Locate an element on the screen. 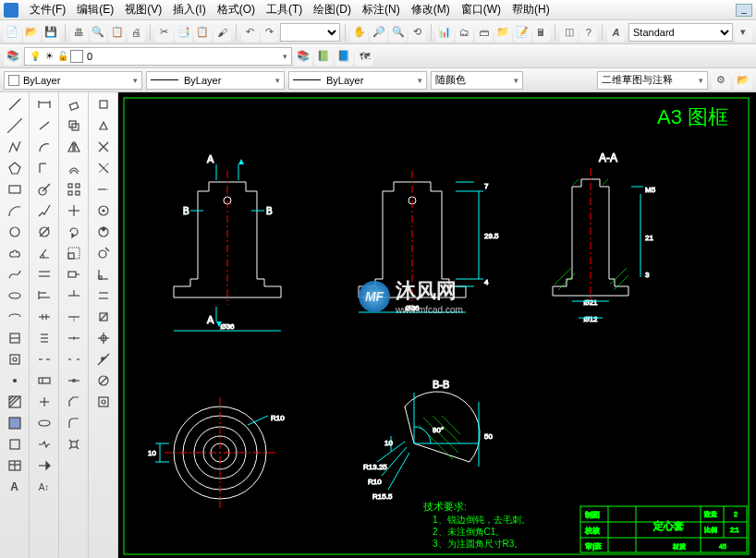  rotate-icon is located at coordinates (74, 232).